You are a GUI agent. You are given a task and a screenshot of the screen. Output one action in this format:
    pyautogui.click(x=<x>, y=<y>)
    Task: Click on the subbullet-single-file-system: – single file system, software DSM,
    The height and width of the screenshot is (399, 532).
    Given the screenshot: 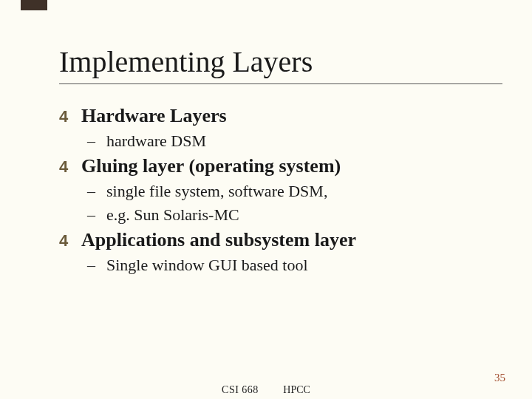 What is the action you would take?
    pyautogui.click(x=295, y=191)
    